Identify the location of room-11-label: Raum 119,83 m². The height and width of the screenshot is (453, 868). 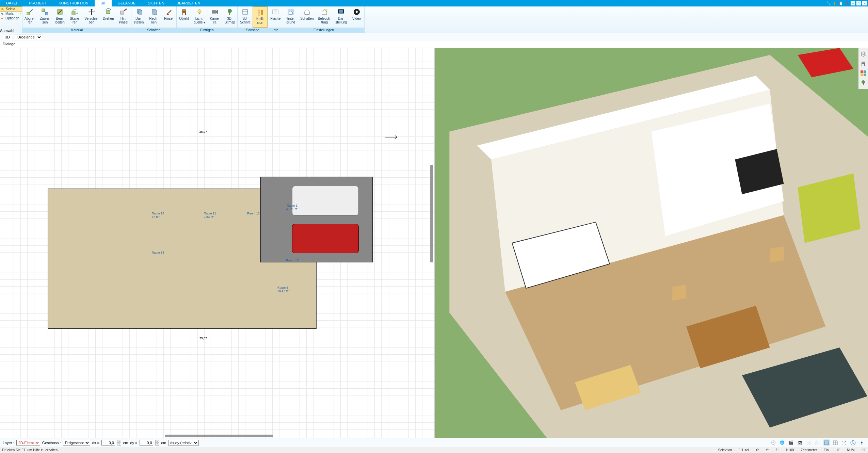
(210, 215).